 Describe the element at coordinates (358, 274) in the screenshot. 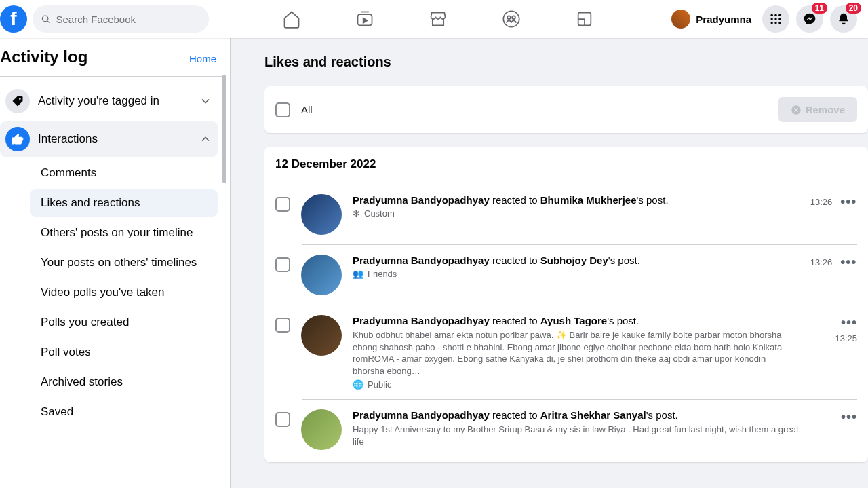

I see `privacy-icon: 👥` at that location.